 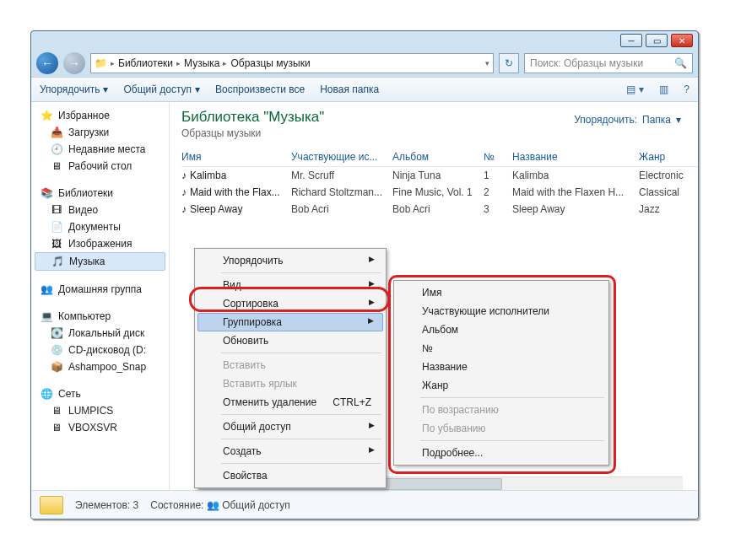 What do you see at coordinates (162, 89) in the screenshot?
I see `share-button: Общий доступ ▾` at bounding box center [162, 89].